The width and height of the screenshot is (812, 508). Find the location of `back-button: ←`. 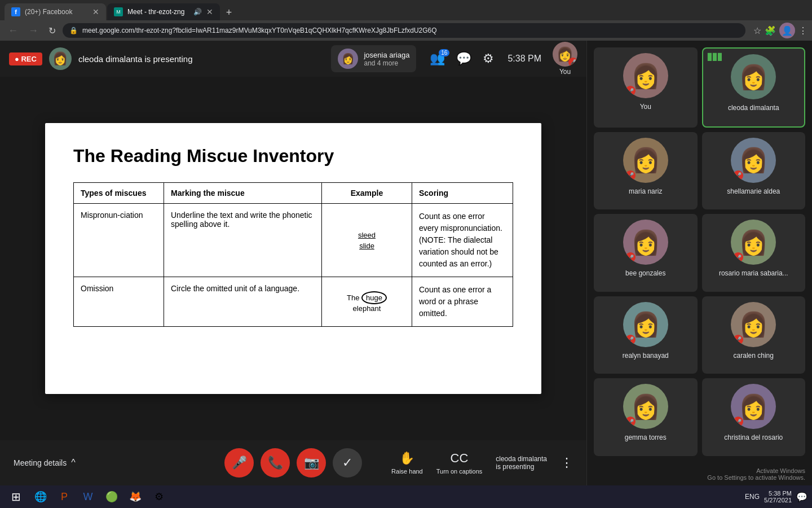

back-button: ← is located at coordinates (13, 30).